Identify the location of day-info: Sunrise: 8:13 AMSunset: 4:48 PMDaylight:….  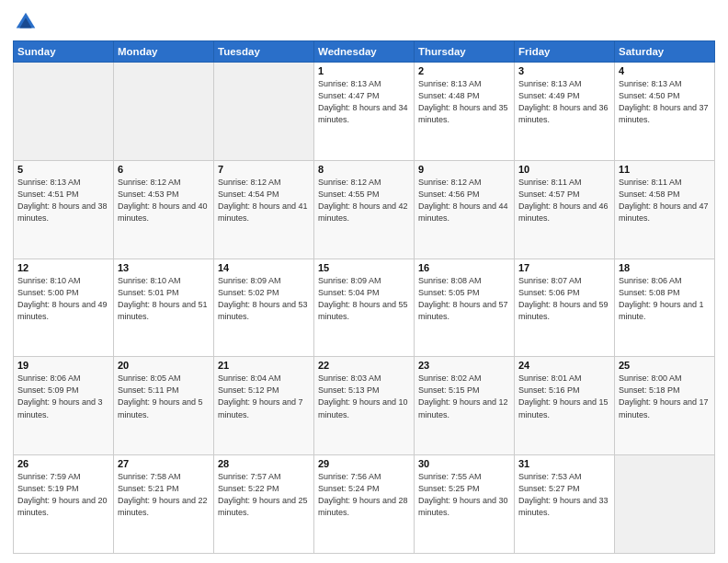
(464, 102).